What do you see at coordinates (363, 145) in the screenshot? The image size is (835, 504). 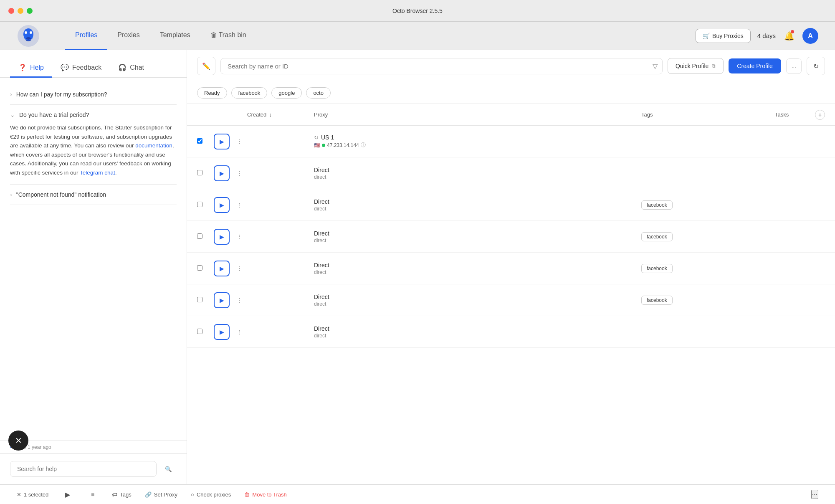 I see `info-icon: ⓘ` at bounding box center [363, 145].